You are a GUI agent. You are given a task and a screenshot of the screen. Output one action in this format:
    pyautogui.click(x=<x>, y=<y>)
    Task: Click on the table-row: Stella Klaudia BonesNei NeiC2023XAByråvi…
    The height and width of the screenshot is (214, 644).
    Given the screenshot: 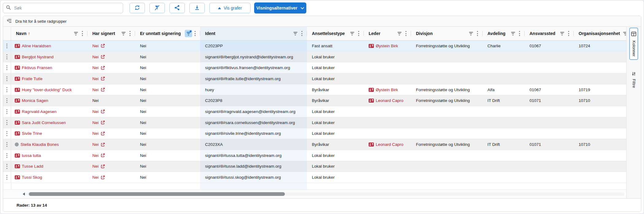 What is the action you would take?
    pyautogui.click(x=315, y=145)
    